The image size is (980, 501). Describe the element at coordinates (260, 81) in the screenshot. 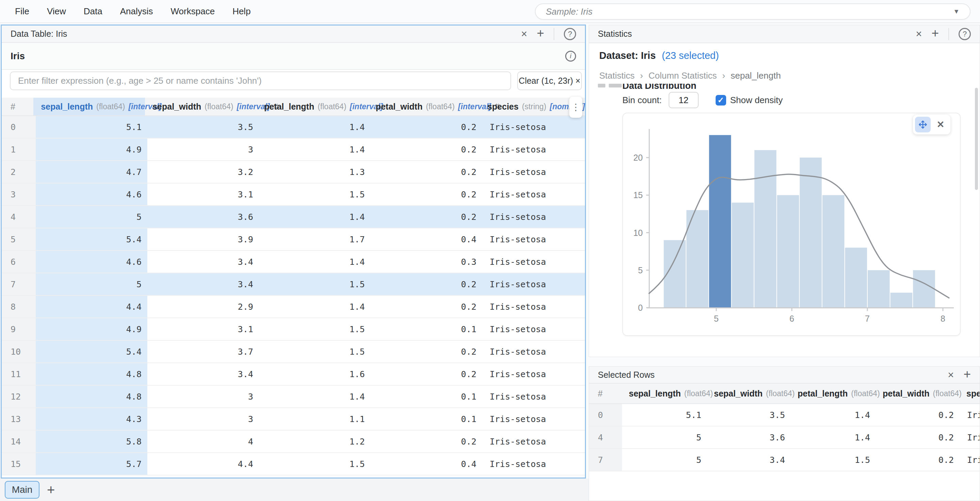

I see `filter-input` at that location.